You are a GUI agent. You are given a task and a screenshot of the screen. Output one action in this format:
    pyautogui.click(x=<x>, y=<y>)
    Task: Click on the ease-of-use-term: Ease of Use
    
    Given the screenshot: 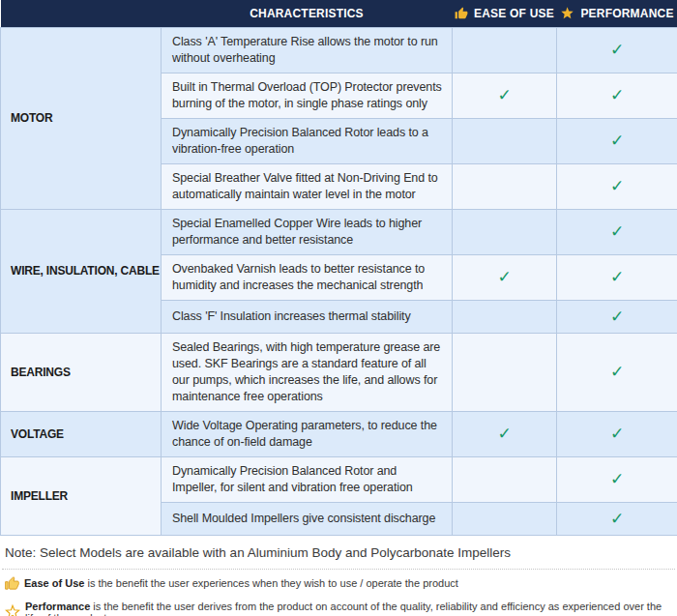 What is the action you would take?
    pyautogui.click(x=54, y=583)
    